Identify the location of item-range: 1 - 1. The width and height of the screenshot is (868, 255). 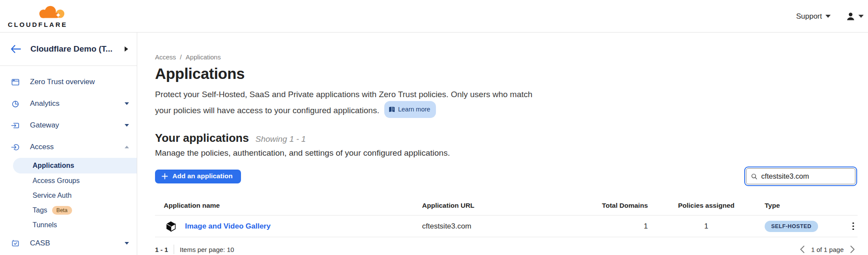
(162, 250).